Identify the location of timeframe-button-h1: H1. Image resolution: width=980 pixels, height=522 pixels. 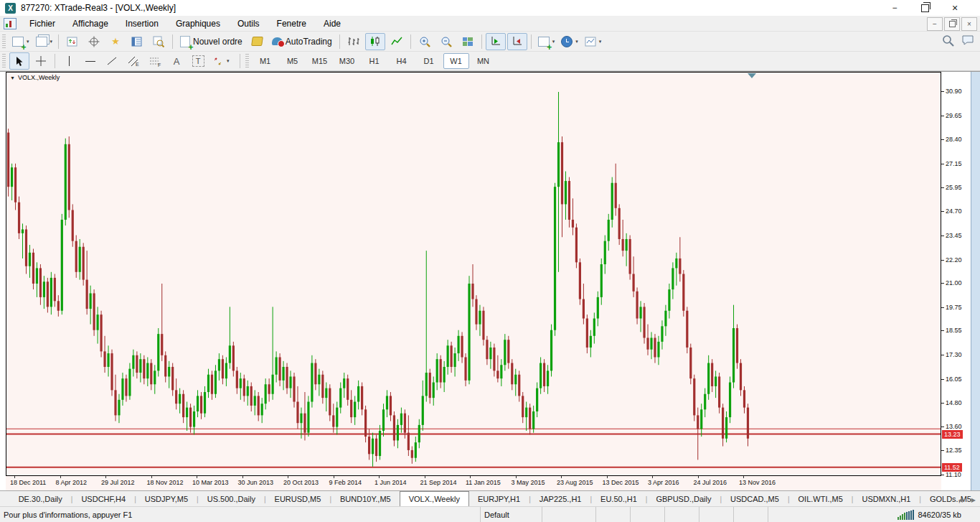
(374, 61).